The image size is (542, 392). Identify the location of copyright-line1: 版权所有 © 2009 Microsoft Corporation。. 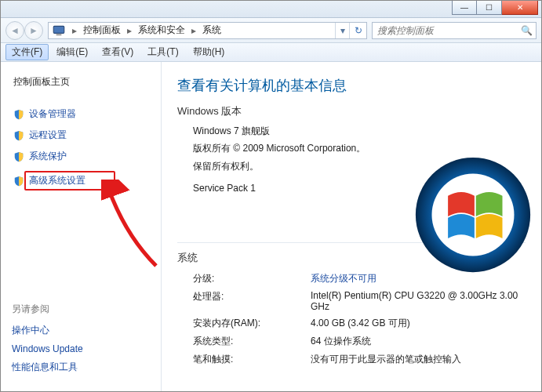
(359, 148).